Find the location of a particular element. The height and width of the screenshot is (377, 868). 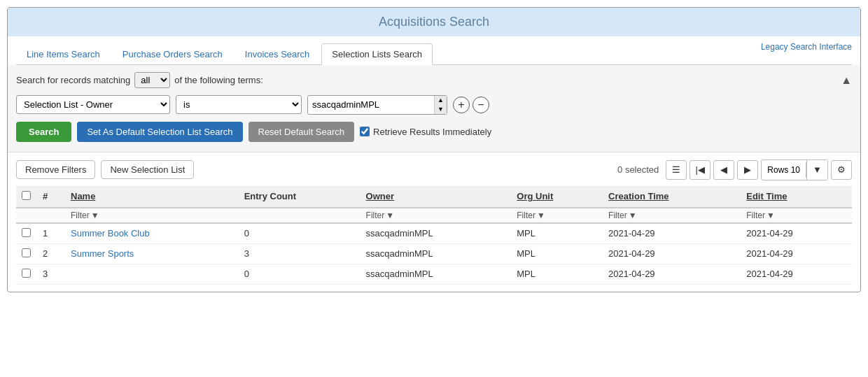

search-panel-header: Search for records matching all any of t… is located at coordinates (434, 80).